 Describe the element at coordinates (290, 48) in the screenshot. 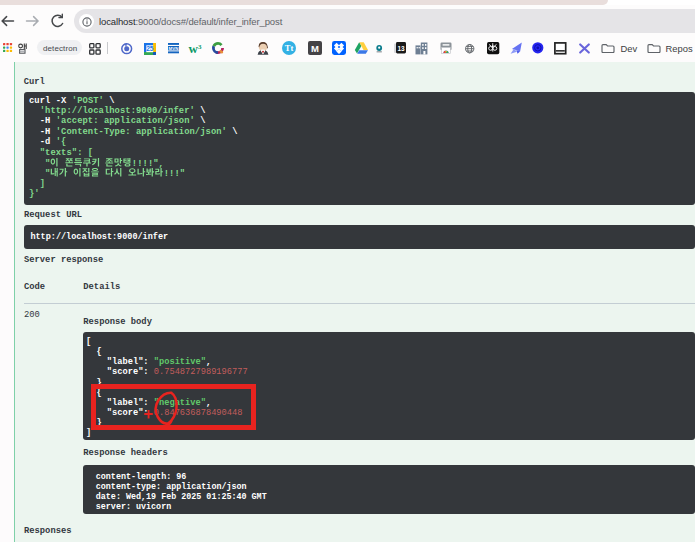

I see `svg-text: Tt` at that location.